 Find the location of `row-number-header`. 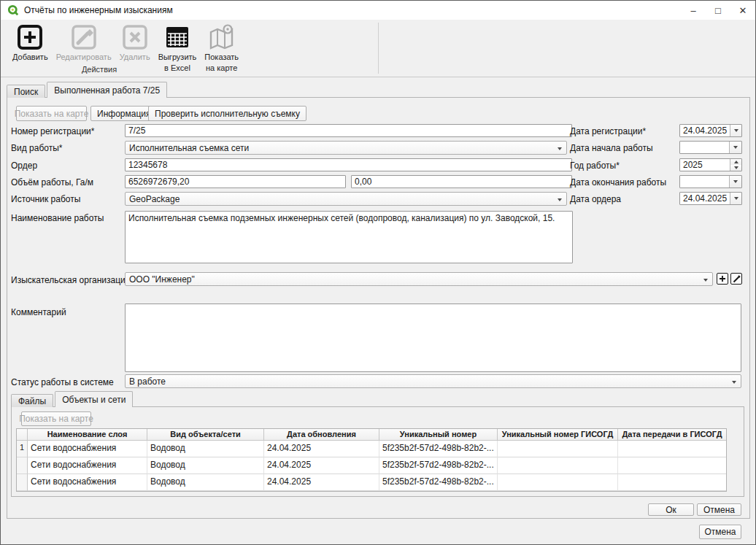

row-number-header is located at coordinates (22, 435).